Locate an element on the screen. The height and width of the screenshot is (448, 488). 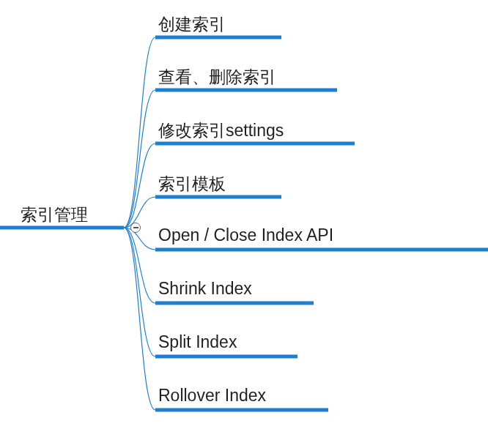
child-label: 查看、删除索引 is located at coordinates (217, 77).